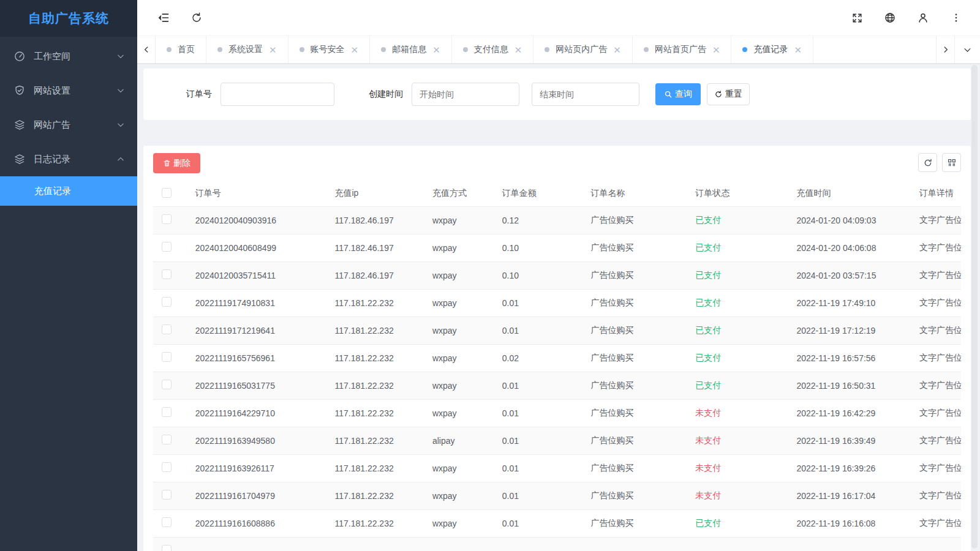 This screenshot has height=551, width=980. Describe the element at coordinates (952, 163) in the screenshot. I see `column-settings-button` at that location.